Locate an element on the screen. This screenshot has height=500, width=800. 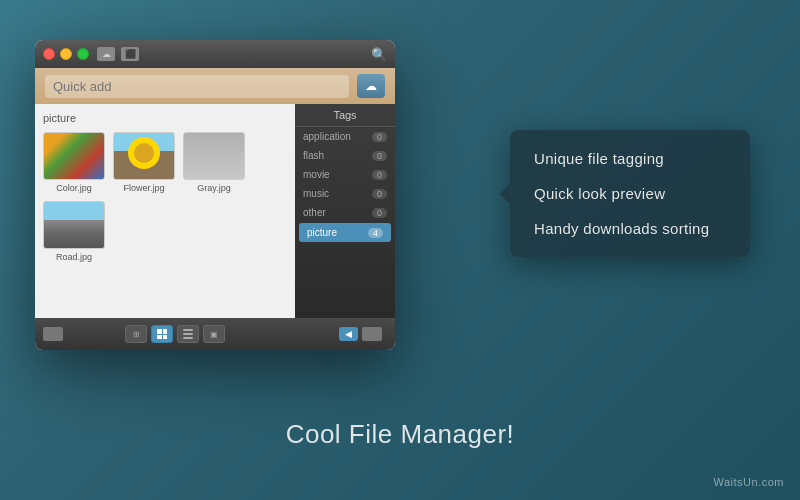
list-icon is located at coordinates (188, 334).